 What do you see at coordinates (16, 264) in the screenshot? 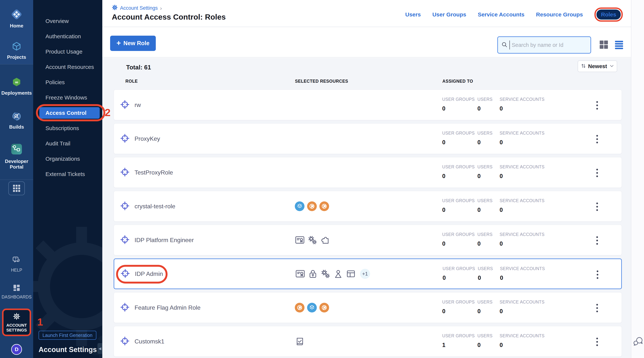
I see `sidebar-item-help: ? HELP` at bounding box center [16, 264].